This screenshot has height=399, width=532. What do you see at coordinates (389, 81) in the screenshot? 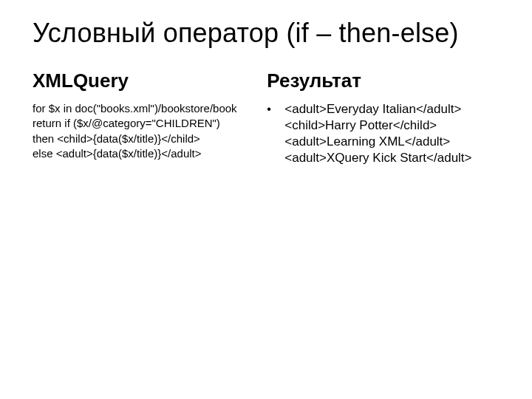
I see `right-heading: Результат` at bounding box center [389, 81].